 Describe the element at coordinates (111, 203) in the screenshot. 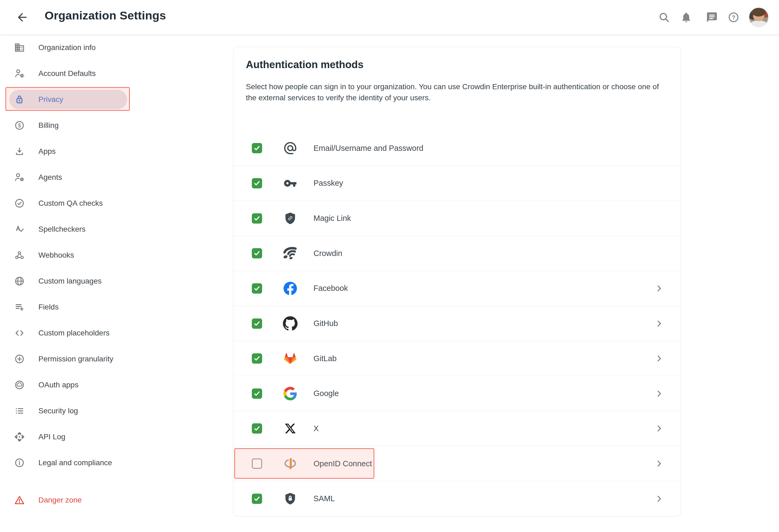

I see `sidebar-item-custom-qa-checks: Custom QA checks` at that location.